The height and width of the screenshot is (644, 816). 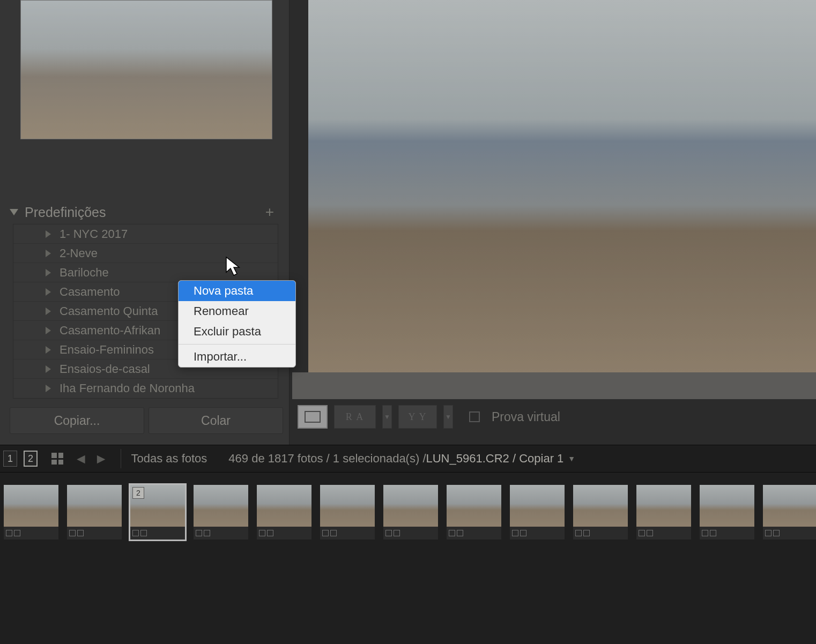 What do you see at coordinates (158, 512) in the screenshot?
I see `filmstrip-thumb-selected: 2` at bounding box center [158, 512].